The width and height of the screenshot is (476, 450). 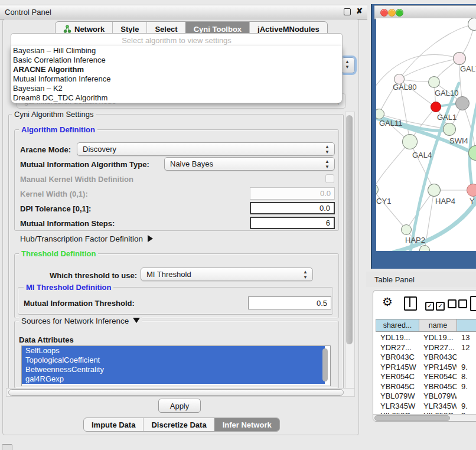 What do you see at coordinates (46, 340) in the screenshot?
I see `data-attributes-label: Data Attributes` at bounding box center [46, 340].